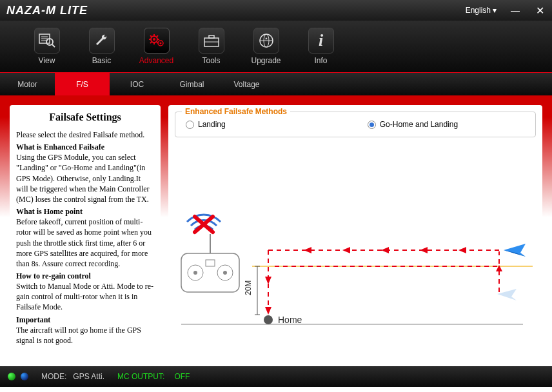 The image size is (552, 392). What do you see at coordinates (137, 84) in the screenshot?
I see `tab-ioc: IOC` at bounding box center [137, 84].